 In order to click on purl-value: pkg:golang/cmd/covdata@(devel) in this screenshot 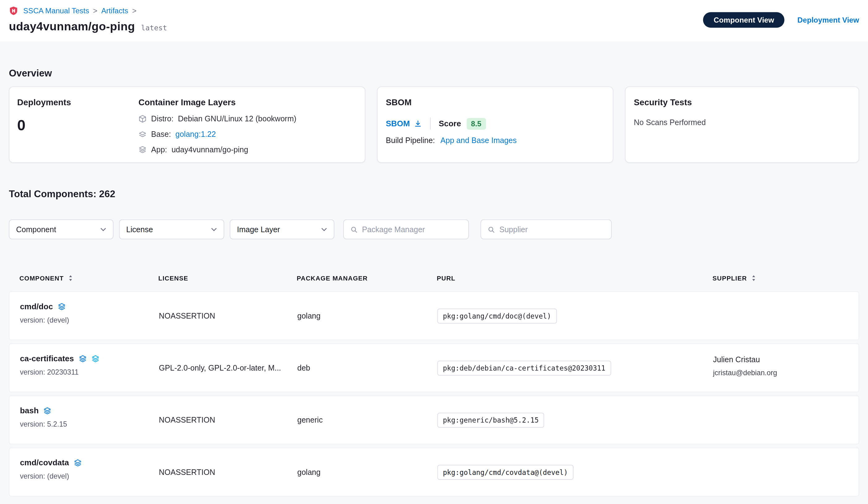, I will do `click(506, 472)`.